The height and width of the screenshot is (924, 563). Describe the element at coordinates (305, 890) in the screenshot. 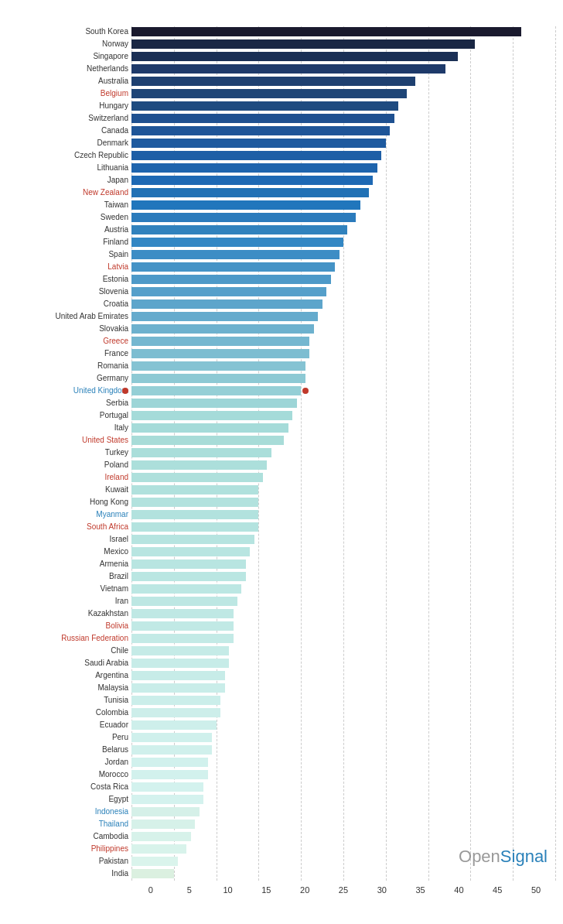

I see `x-axis-label: 20` at that location.